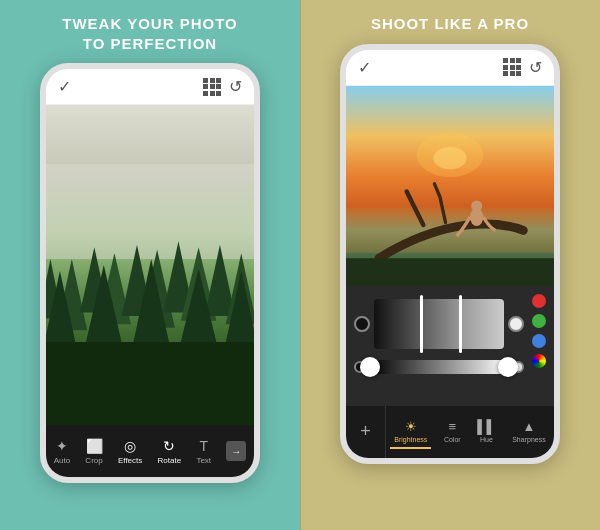  I want to click on auto-icon: ✦, so click(62, 446).